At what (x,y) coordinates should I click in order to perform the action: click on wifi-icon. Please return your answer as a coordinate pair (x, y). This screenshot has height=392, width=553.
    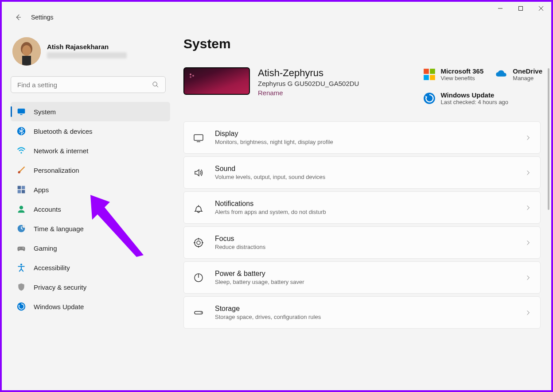
    Looking at the image, I should click on (21, 151).